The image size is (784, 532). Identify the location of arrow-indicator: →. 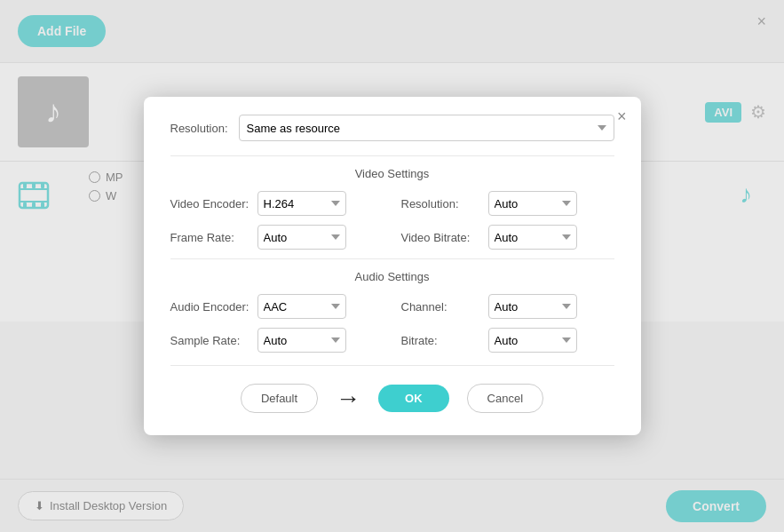
(348, 399).